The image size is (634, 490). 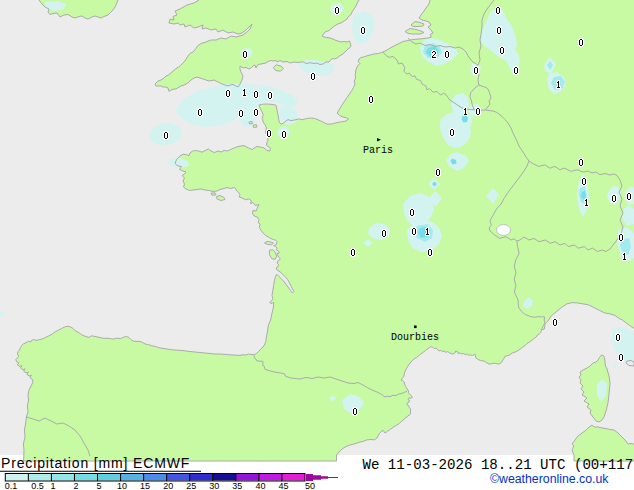 I want to click on svg-text: 25, so click(x=191, y=486).